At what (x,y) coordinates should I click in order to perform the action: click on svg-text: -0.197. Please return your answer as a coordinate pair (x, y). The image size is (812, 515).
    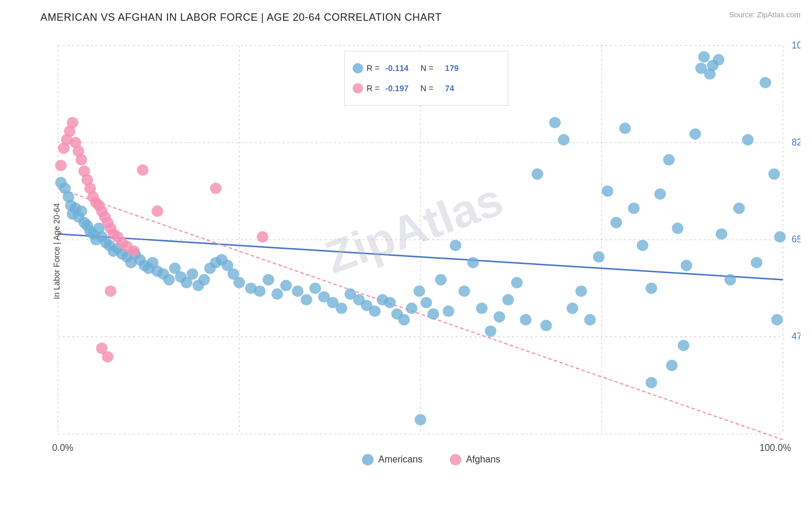
    Looking at the image, I should click on (397, 88).